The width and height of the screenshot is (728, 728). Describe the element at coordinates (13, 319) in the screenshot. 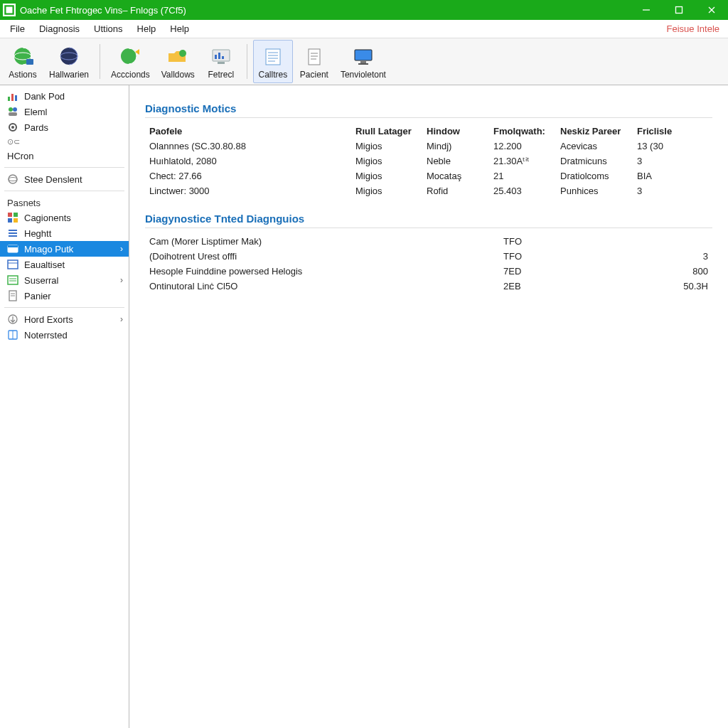

I see `export-icon` at that location.